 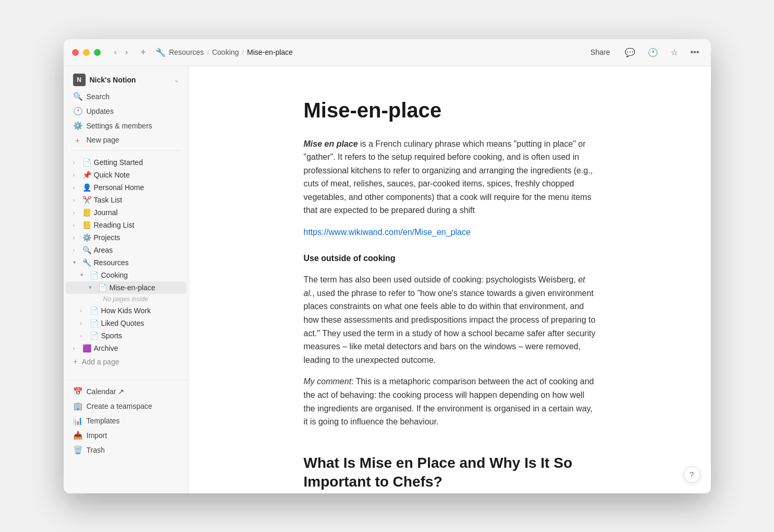 I want to click on breadcrumb-cooking: Cooking, so click(x=225, y=52).